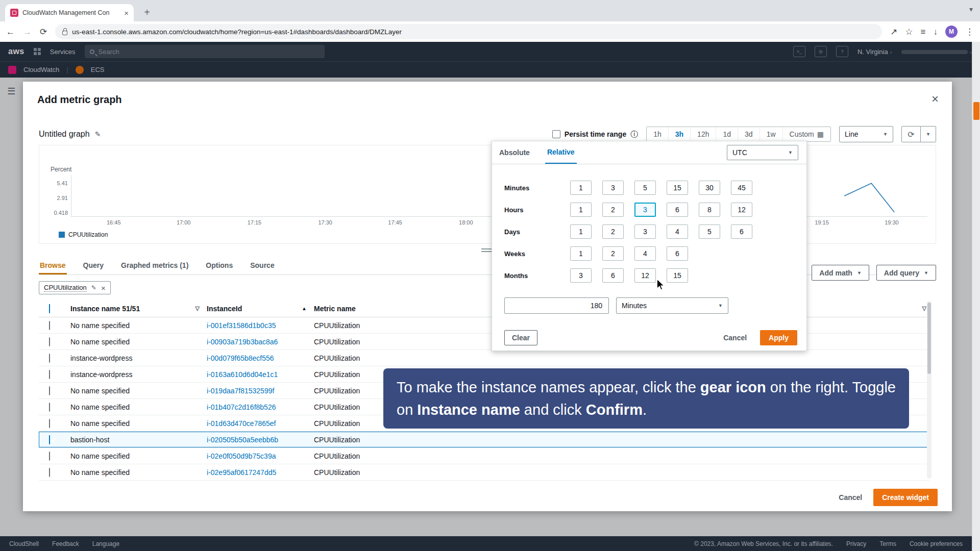  What do you see at coordinates (53, 267) in the screenshot?
I see `tab-browse: Browse` at bounding box center [53, 267].